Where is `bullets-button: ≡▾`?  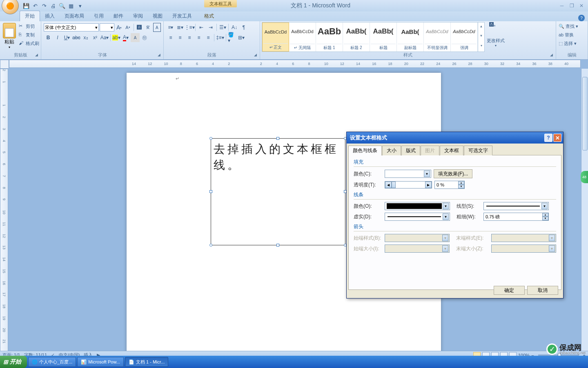
bullets-button: ≡▾ is located at coordinates (171, 27).